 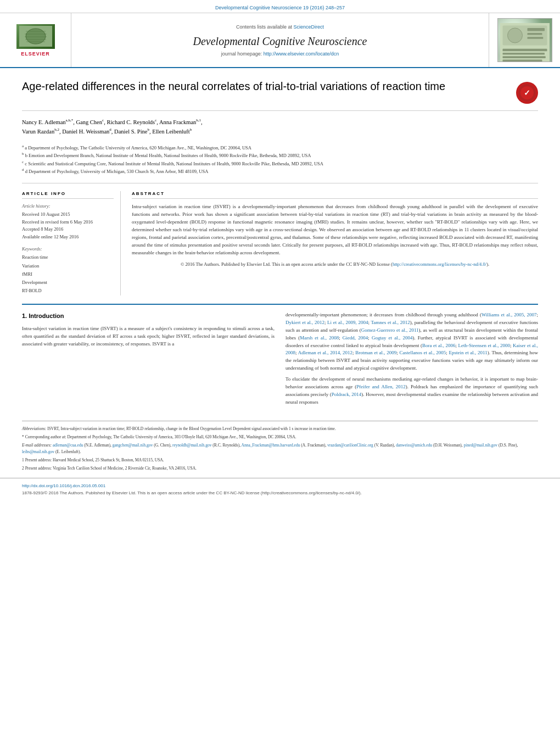 I want to click on gangchen-email: gangchen@mail.nih.gov, so click(x=133, y=445).